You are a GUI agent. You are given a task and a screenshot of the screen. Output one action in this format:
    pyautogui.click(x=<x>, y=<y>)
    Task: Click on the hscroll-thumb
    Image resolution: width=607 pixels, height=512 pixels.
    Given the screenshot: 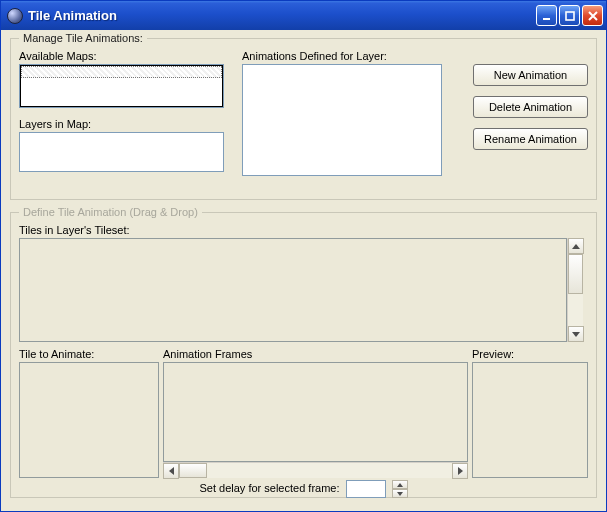 What is the action you would take?
    pyautogui.click(x=193, y=470)
    